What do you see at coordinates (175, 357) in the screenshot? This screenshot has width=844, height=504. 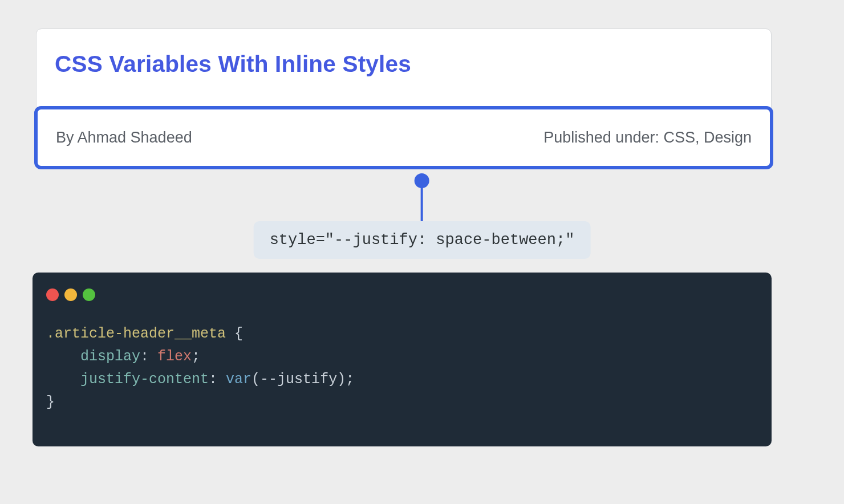 I see `code-value-flex: flex` at bounding box center [175, 357].